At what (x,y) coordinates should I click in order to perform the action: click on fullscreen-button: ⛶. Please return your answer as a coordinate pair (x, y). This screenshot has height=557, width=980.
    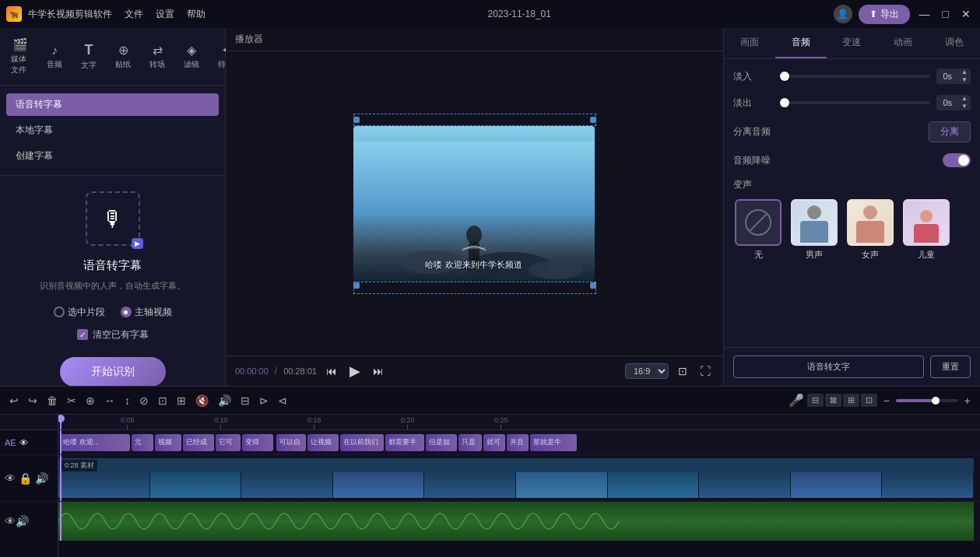
    Looking at the image, I should click on (705, 371).